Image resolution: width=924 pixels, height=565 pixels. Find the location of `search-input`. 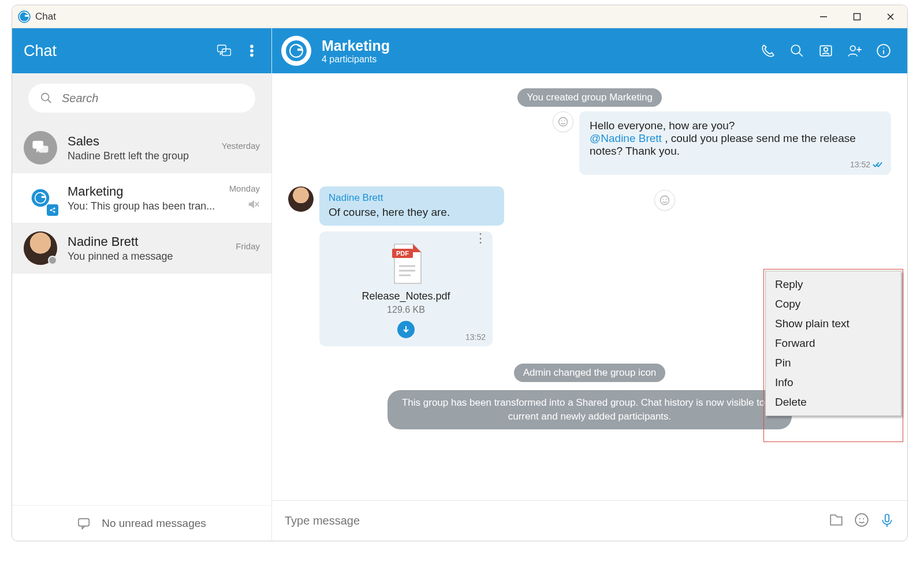

search-input is located at coordinates (152, 98).